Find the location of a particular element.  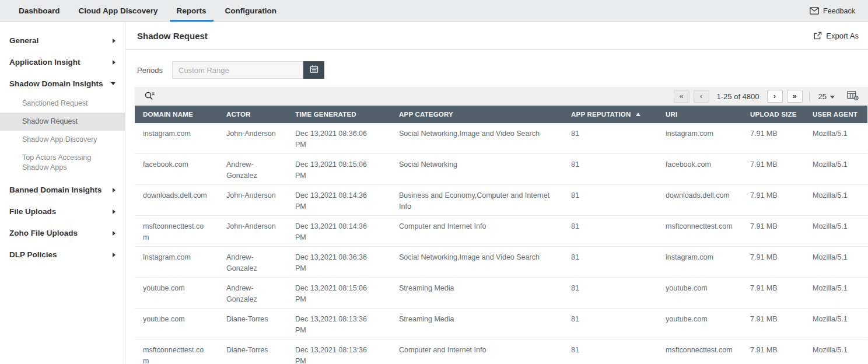

next-page-button: › is located at coordinates (775, 96).